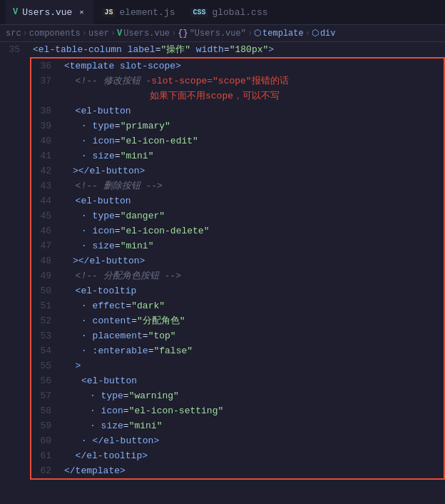 The height and width of the screenshot is (504, 445). Describe the element at coordinates (237, 89) in the screenshot. I see `line-37: 37 <!-- 修改按钮 -slot-scope="scope"报错的话 如果下…` at that location.